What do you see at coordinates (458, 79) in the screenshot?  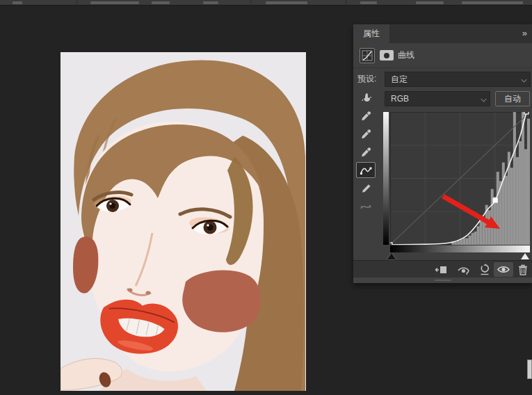 I see `preset-dropdown: 自定` at bounding box center [458, 79].